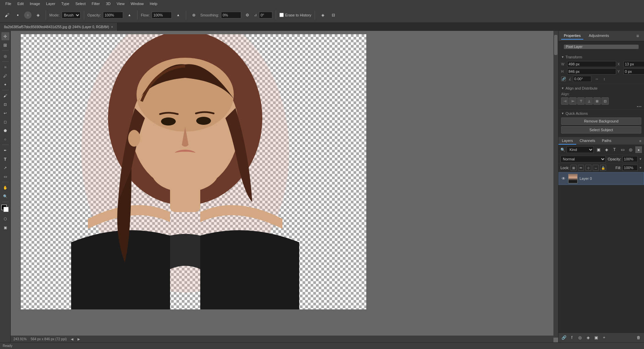  I want to click on add-mask-btn: ◎, so click(580, 338).